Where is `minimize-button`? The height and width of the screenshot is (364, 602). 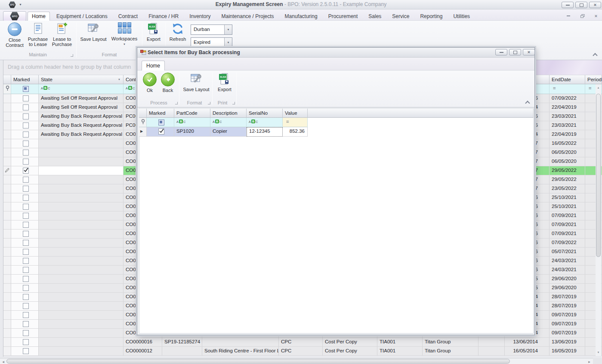 minimize-button is located at coordinates (568, 5).